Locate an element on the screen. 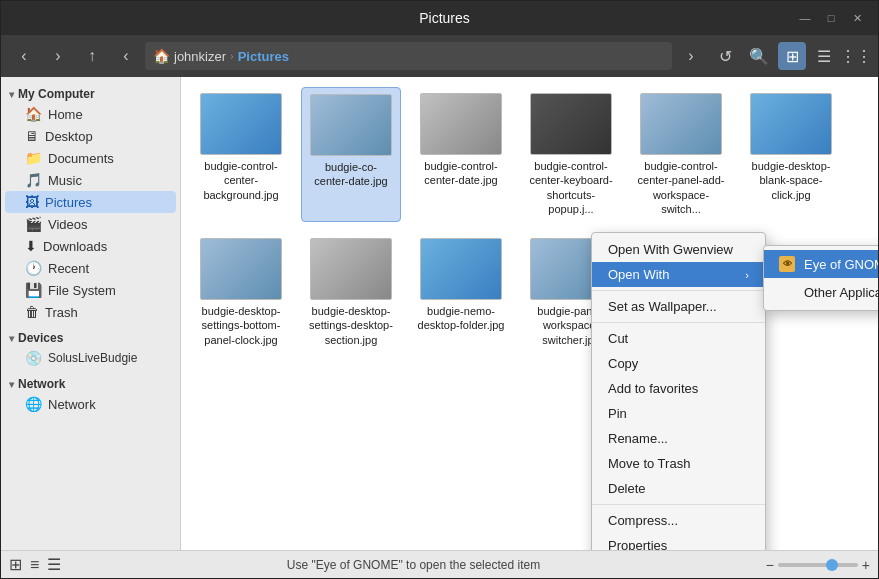 This screenshot has height=579, width=879. more-view-button: ⋮⋮ is located at coordinates (856, 56).